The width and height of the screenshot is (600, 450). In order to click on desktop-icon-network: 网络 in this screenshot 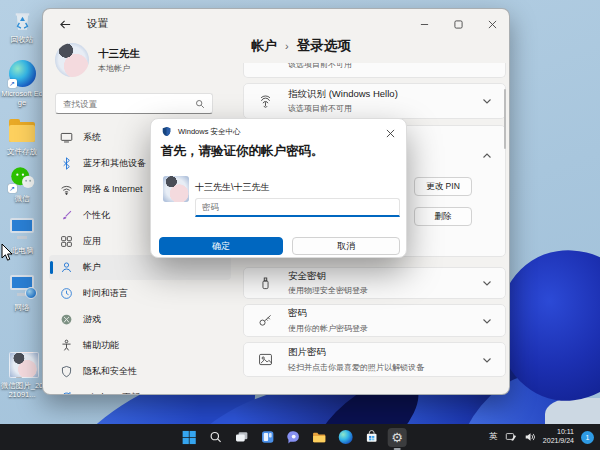, I will do `click(22, 293)`.